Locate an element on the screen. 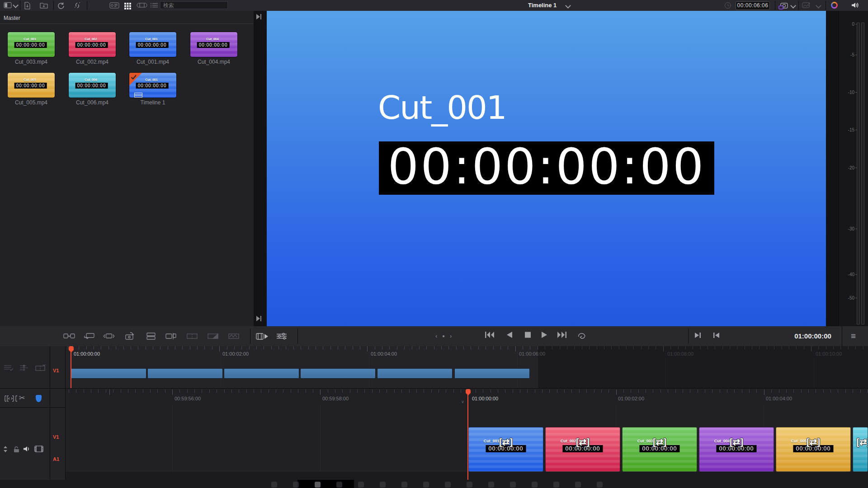  timeline-options-menu: ≡ is located at coordinates (854, 336).